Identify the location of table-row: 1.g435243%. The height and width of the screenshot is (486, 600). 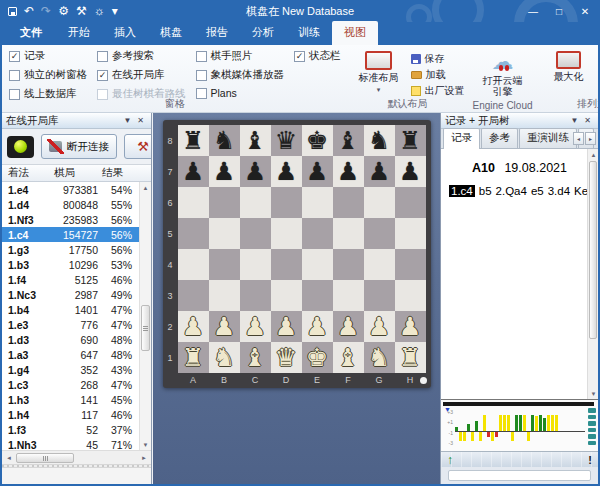
(71, 370).